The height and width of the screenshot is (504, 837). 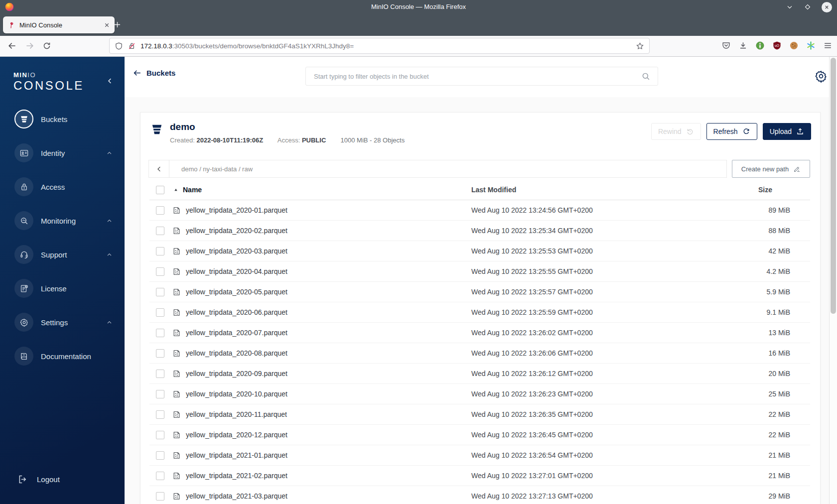 I want to click on sort-ascending-icon, so click(x=176, y=190).